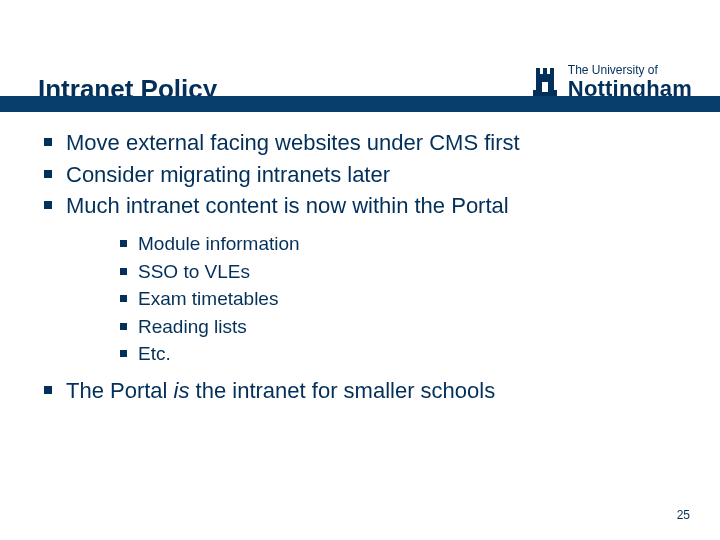 This screenshot has width=720, height=540. I want to click on logo-text: The University of Nottingham, so click(630, 82).